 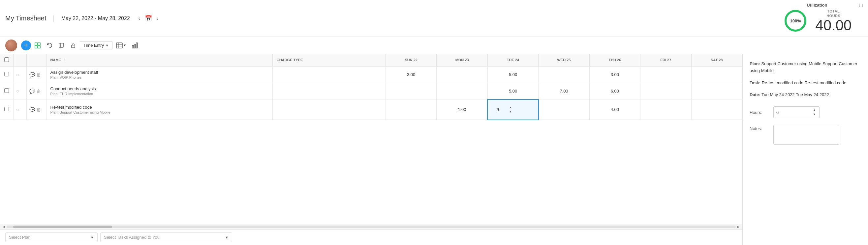 What do you see at coordinates (760, 112) in the screenshot?
I see `hours-field-label: Hours:` at bounding box center [760, 112].